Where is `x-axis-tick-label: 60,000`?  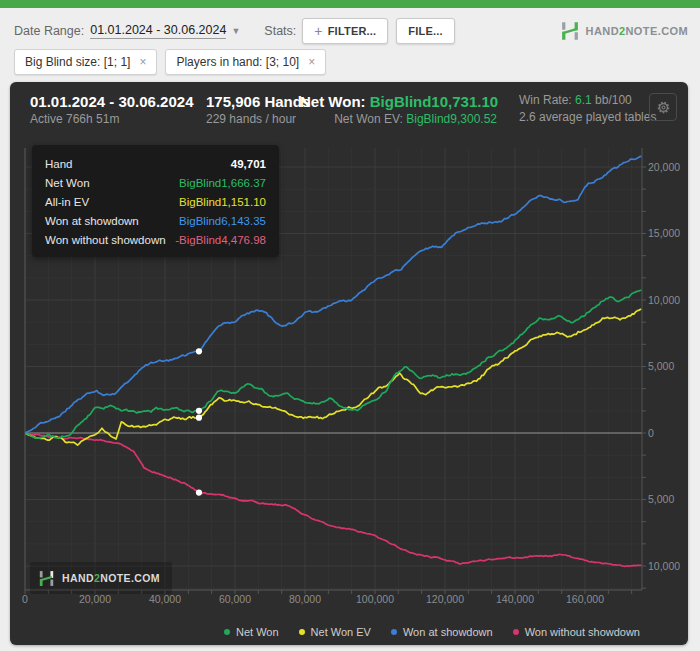 x-axis-tick-label: 60,000 is located at coordinates (235, 599).